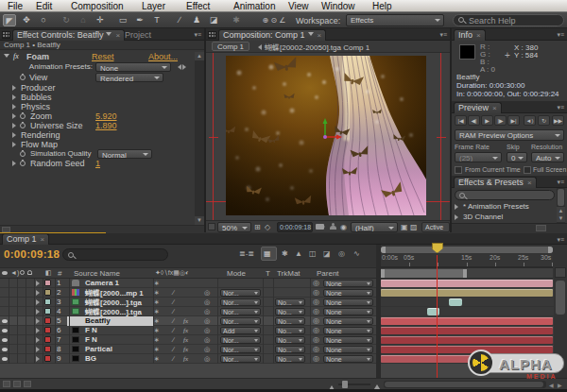 This screenshot has width=567, height=392. I want to click on about-link: About..., so click(163, 57).